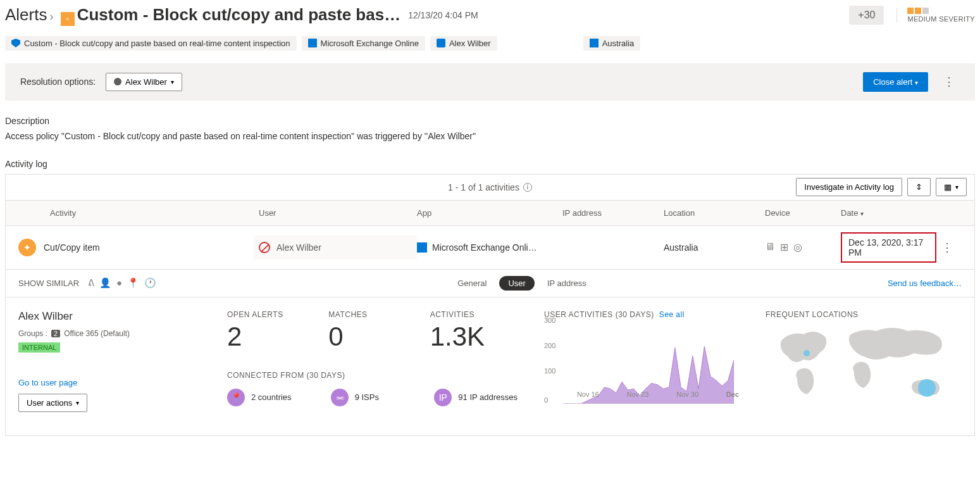 Image resolution: width=980 pixels, height=488 pixels. Describe the element at coordinates (619, 43) in the screenshot. I see `chip-label: Australia` at that location.